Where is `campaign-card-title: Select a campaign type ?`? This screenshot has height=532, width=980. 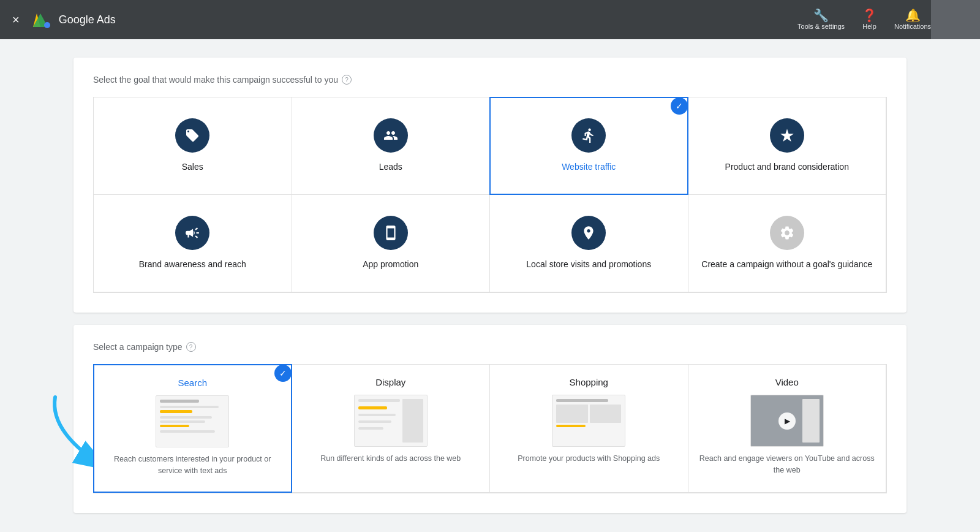
campaign-card-title: Select a campaign type ? is located at coordinates (490, 347).